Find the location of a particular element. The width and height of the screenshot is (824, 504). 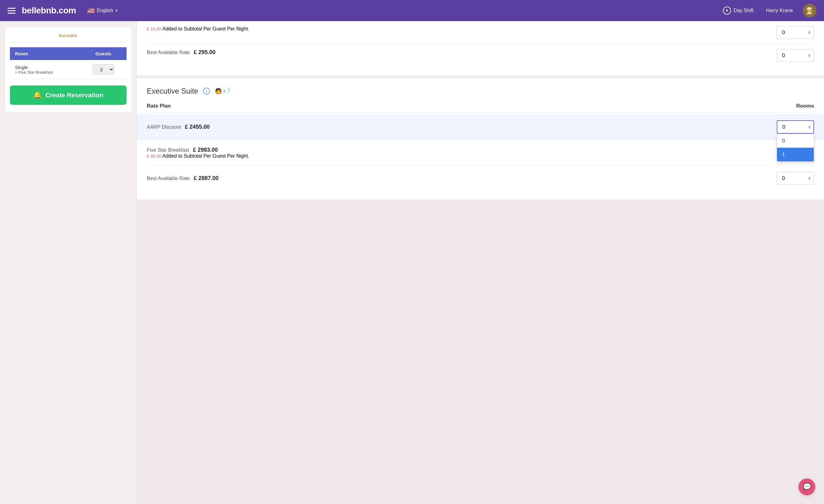

best-available-select-wrapper: 0 1 ⬍ is located at coordinates (795, 178).